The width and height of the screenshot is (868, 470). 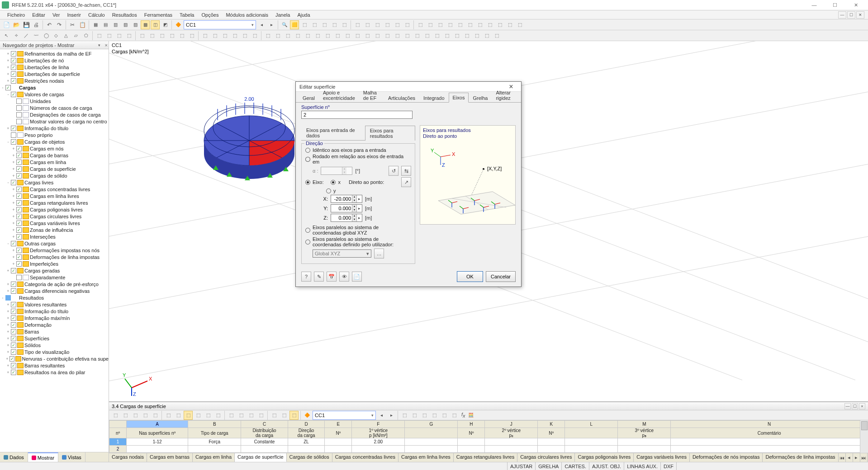 I want to click on status-grelha: GRELHA, so click(x=548, y=466).